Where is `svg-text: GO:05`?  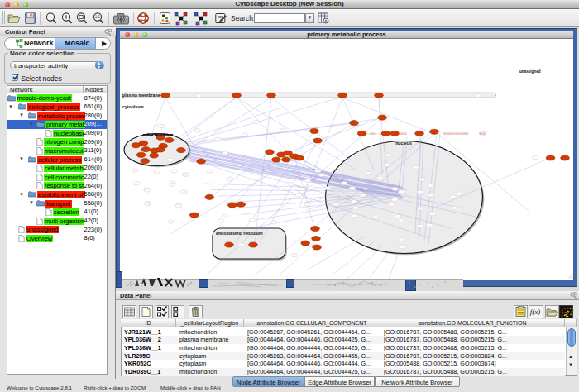
svg-text: GO:05 is located at coordinates (482, 134).